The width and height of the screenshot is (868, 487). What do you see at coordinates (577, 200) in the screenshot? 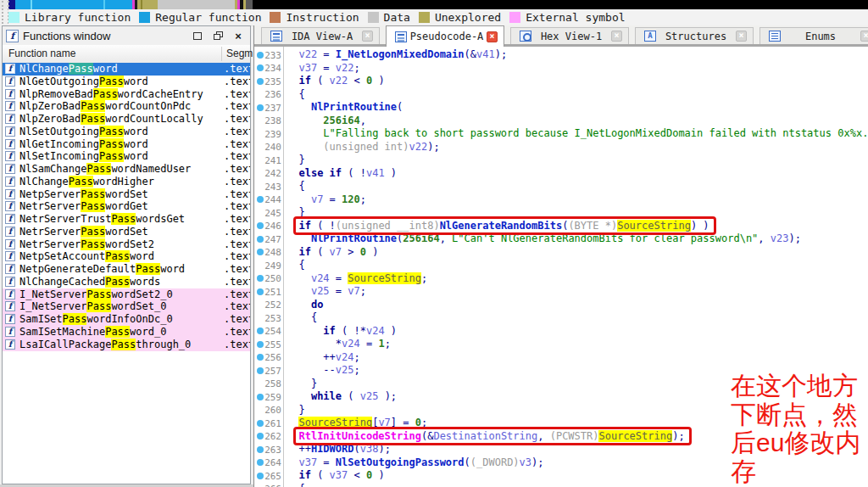
I see `code-line-244: v7 = 120;` at bounding box center [577, 200].